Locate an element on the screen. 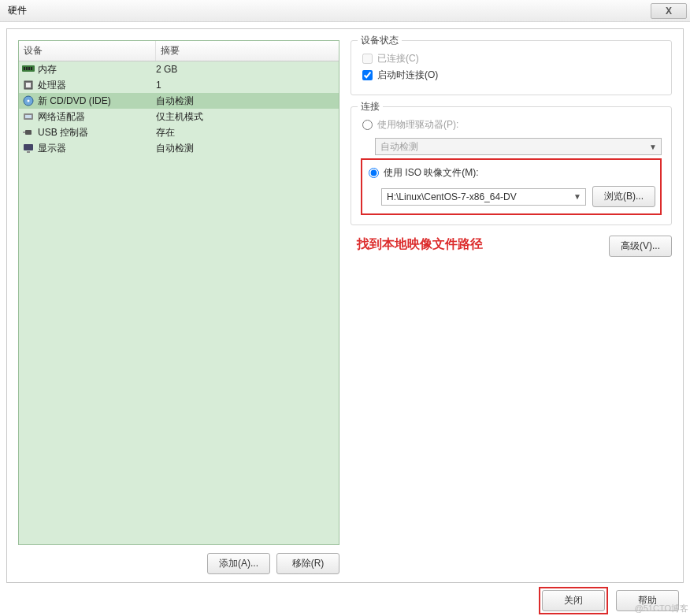 This screenshot has width=690, height=616. advanced-button: 高级(V)... is located at coordinates (640, 246).